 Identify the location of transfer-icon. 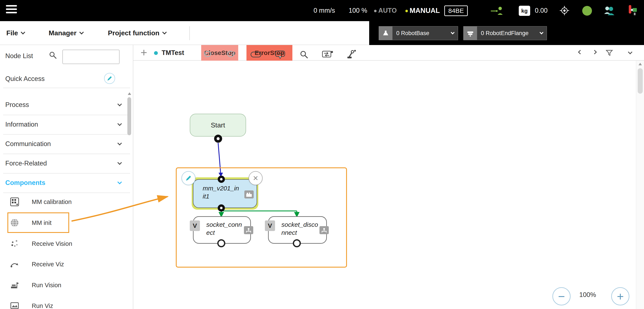
(328, 54).